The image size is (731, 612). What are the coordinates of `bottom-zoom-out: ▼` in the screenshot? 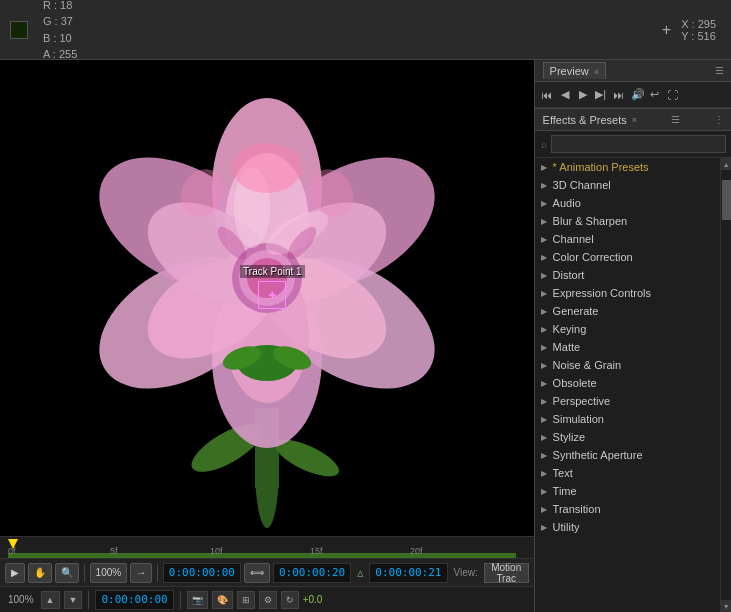 It's located at (74, 600).